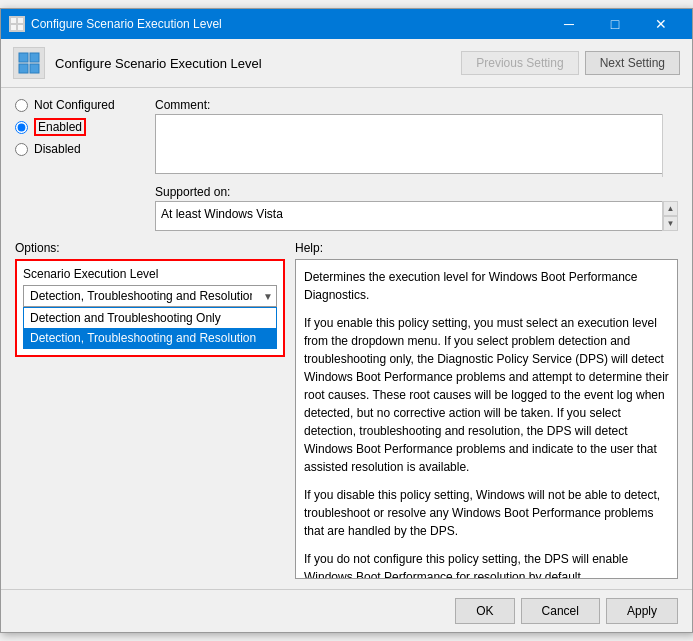 The image size is (693, 641). Describe the element at coordinates (484, 611) in the screenshot. I see `ok-button: OK` at that location.